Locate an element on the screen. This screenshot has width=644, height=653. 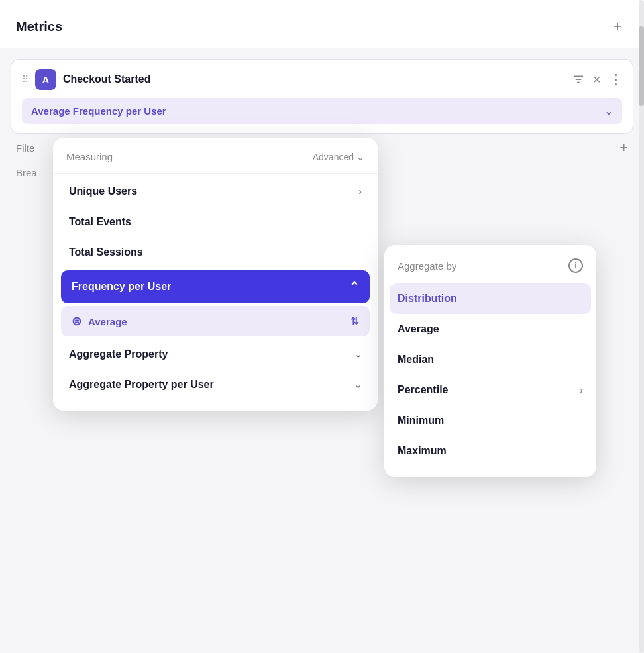
unique-users-arrow: › is located at coordinates (360, 191).